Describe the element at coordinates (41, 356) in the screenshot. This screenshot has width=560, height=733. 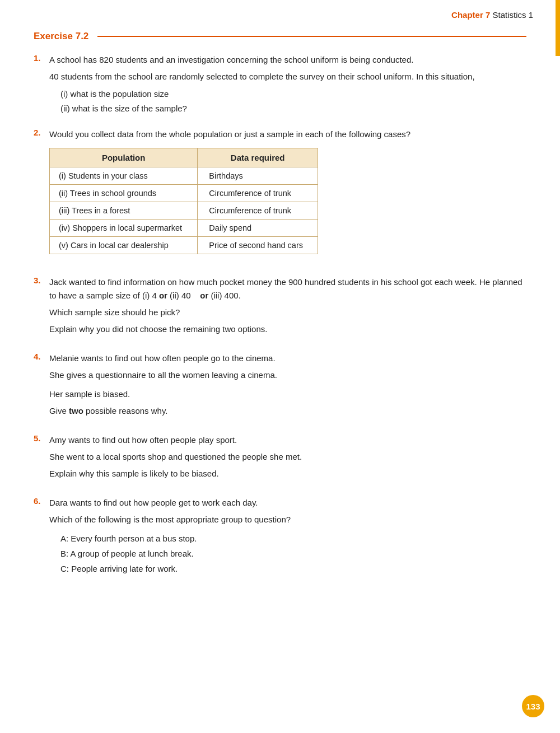
I see `question-4-number: 4.` at that location.